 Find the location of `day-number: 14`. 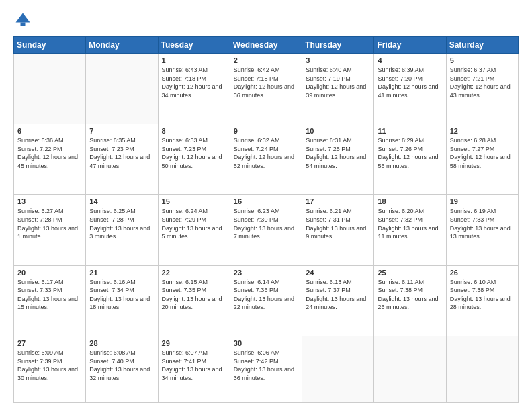

day-number: 14 is located at coordinates (122, 201).